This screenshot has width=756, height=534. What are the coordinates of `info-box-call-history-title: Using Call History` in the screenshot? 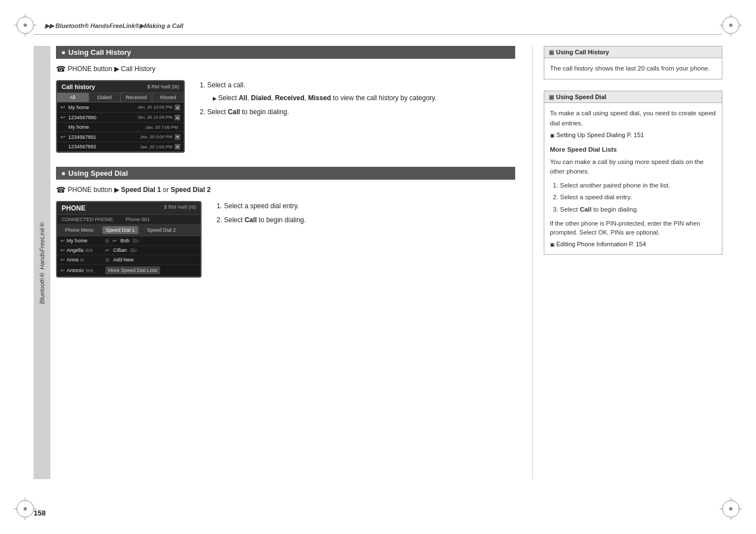 It's located at (582, 52).